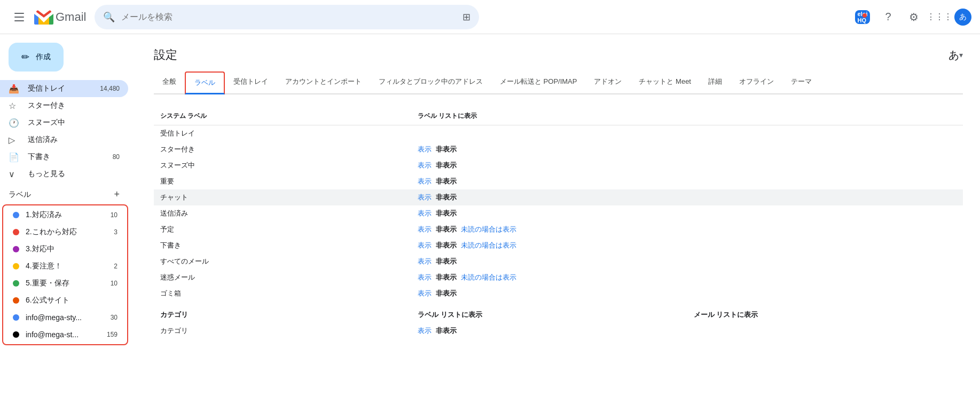 This screenshot has width=980, height=413. I want to click on gmail-logo-svg, so click(44, 17).